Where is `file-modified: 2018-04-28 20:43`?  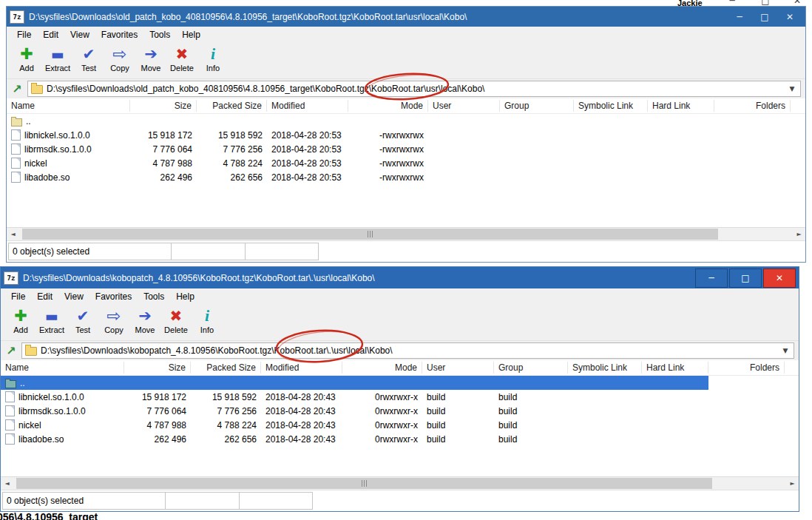 file-modified: 2018-04-28 20:43 is located at coordinates (302, 411).